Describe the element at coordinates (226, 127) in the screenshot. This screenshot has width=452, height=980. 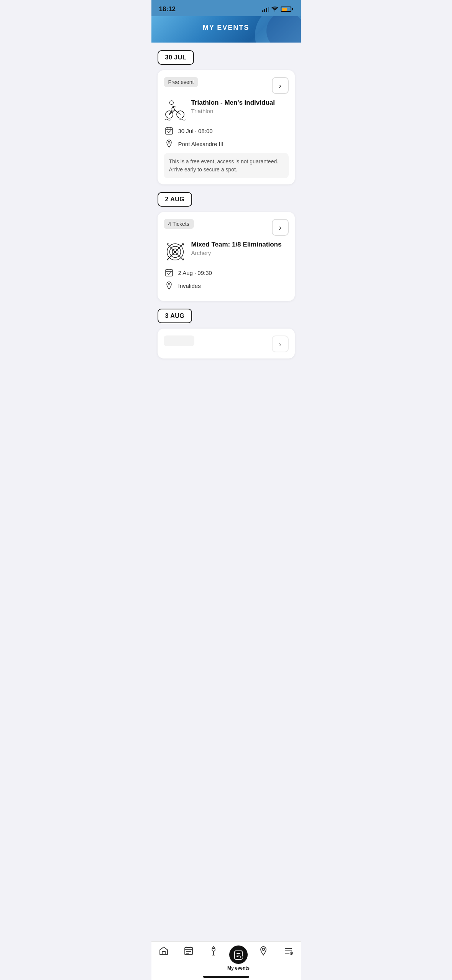
I see `event-card-triathlon: Free event ›` at that location.